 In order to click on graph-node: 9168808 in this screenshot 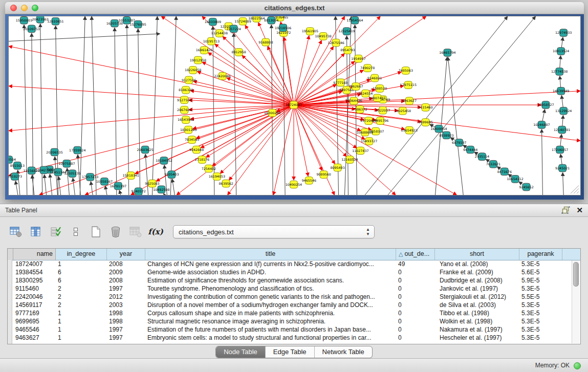, I will do `click(266, 42)`.